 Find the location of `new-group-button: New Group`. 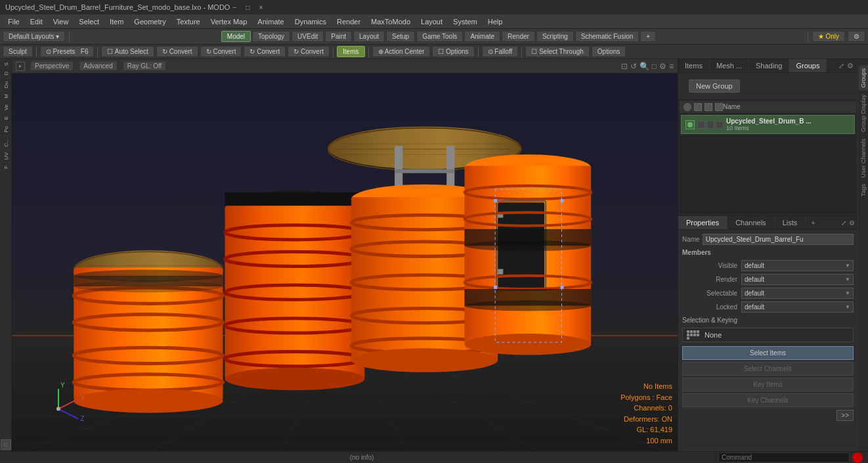

new-group-button: New Group is located at coordinates (714, 86).